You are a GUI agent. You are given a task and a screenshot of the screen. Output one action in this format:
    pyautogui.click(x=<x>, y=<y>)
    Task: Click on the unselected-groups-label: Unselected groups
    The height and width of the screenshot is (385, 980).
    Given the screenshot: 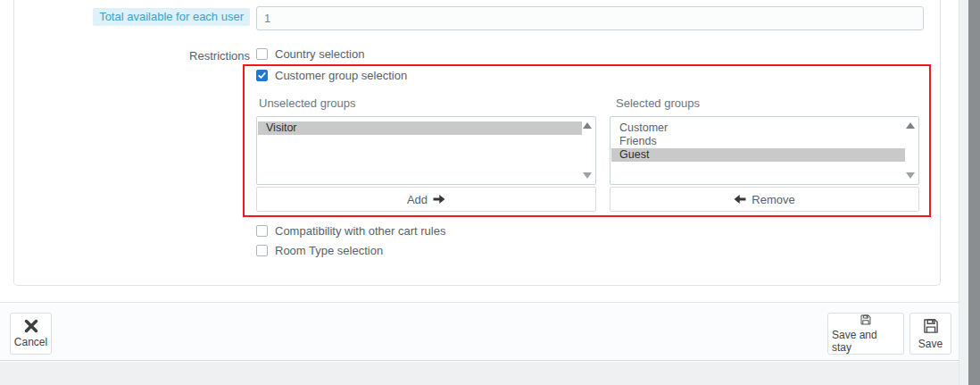 What is the action you would take?
    pyautogui.click(x=307, y=104)
    